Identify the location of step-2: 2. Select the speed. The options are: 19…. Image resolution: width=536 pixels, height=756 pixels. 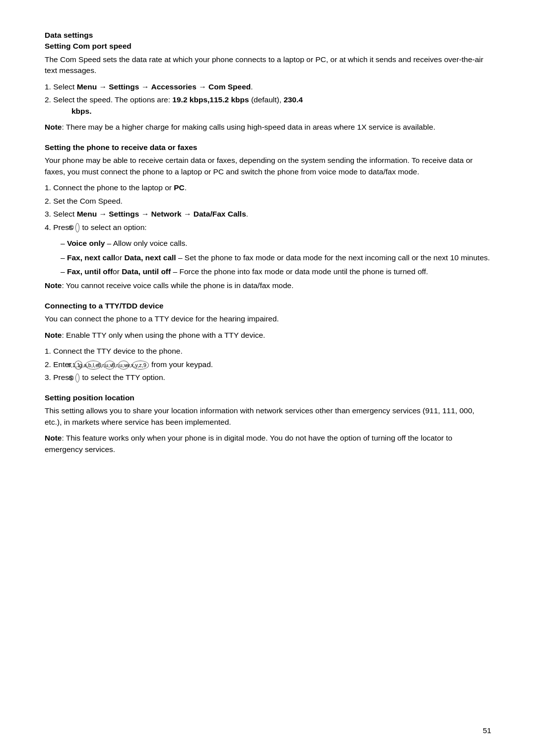
(268, 105).